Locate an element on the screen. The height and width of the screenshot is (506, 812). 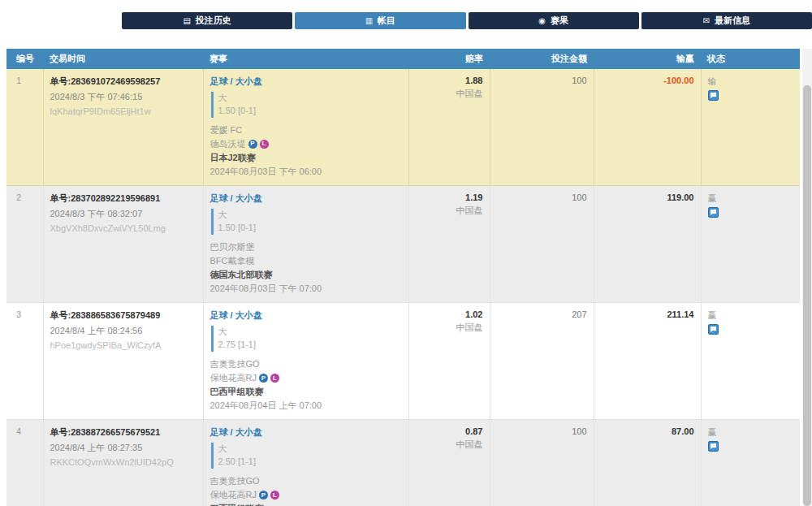
scrollbar-thumb is located at coordinates (807, 296).